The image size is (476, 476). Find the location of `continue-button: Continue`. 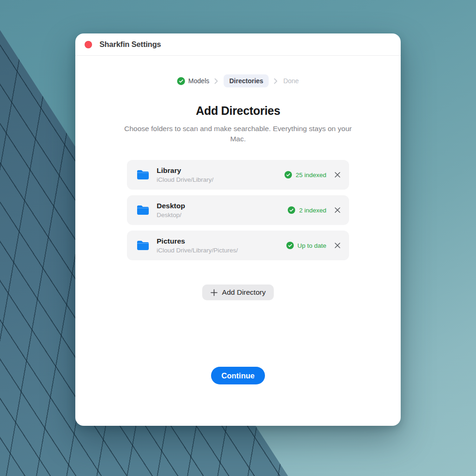

continue-button: Continue is located at coordinates (238, 376).